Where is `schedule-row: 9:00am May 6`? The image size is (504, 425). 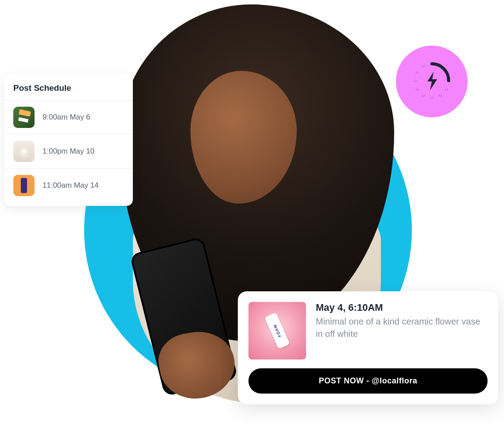 schedule-row: 9:00am May 6 is located at coordinates (69, 118).